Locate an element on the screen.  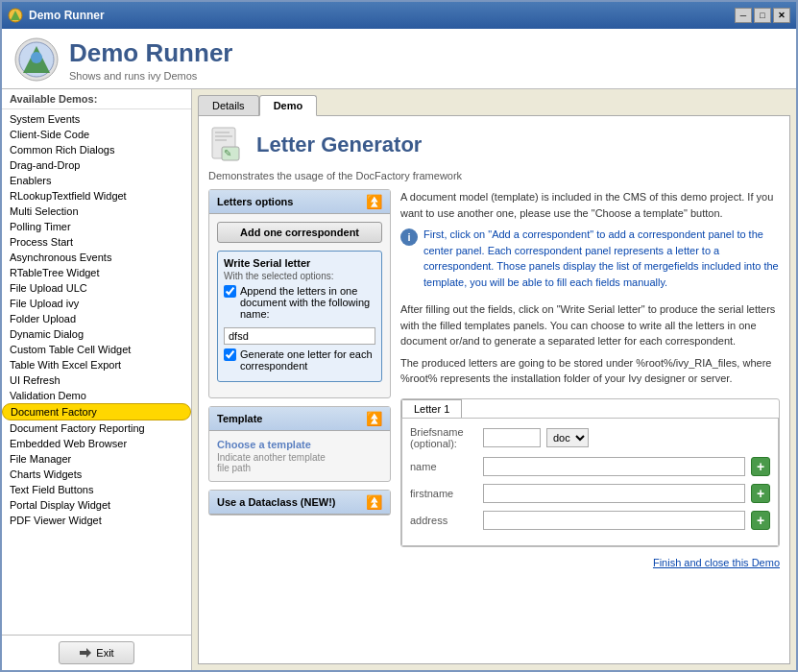
dataclass-collapse-icon: ⏫ is located at coordinates (375, 502).